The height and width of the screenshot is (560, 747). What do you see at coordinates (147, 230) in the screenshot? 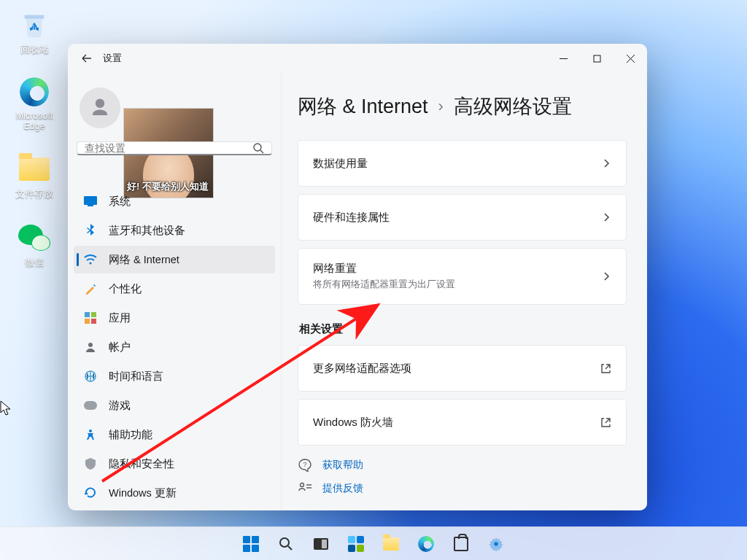
I see `sidebar-item-label: 蓝牙和其他设备` at bounding box center [147, 230].